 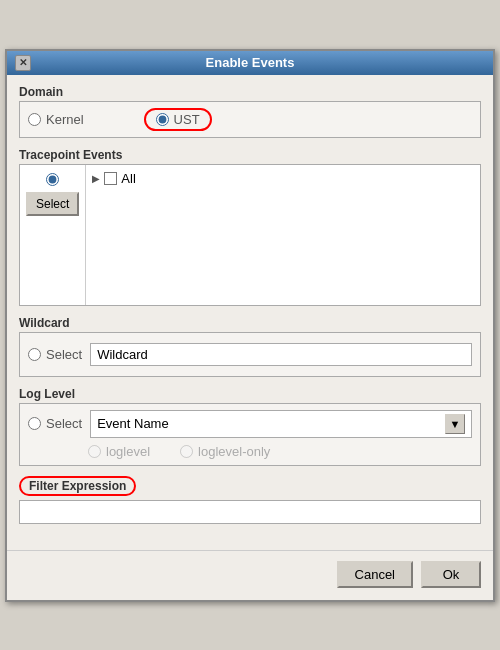 What do you see at coordinates (455, 424) in the screenshot?
I see `dropdown-arrow-icon: ▼` at bounding box center [455, 424].